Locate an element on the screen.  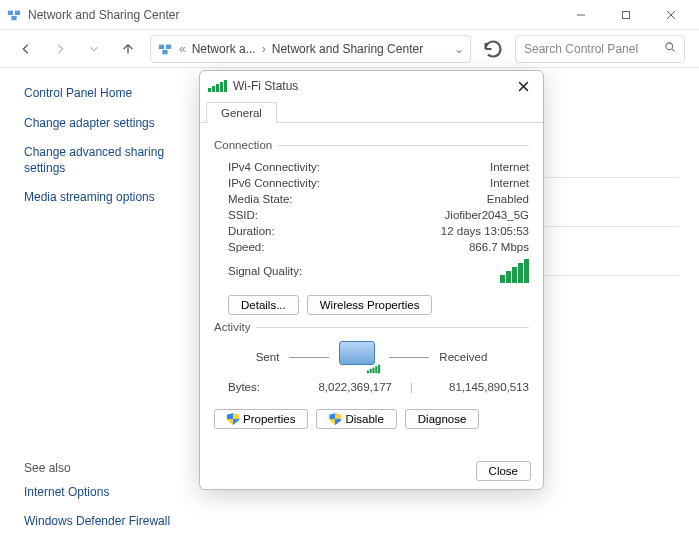
bytes-label: Bytes: is located at coordinates (254, 387).